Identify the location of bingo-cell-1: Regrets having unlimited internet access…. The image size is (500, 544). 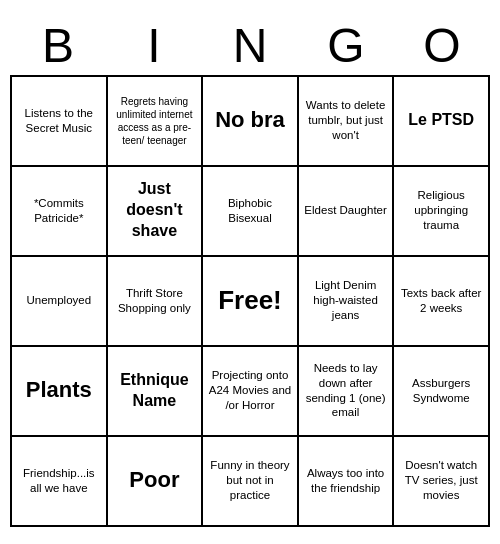
(156, 122).